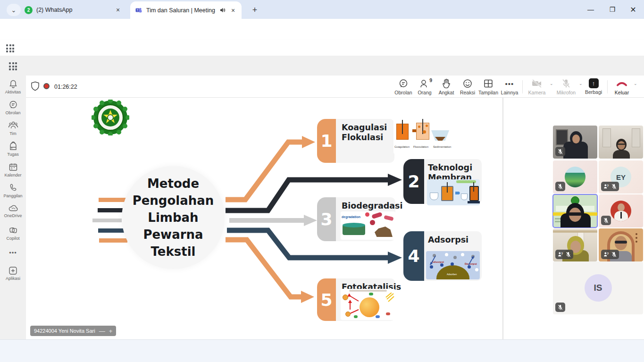  I want to click on item-1-image: Coagulation Flocculation Sedimentation, so click(423, 136).